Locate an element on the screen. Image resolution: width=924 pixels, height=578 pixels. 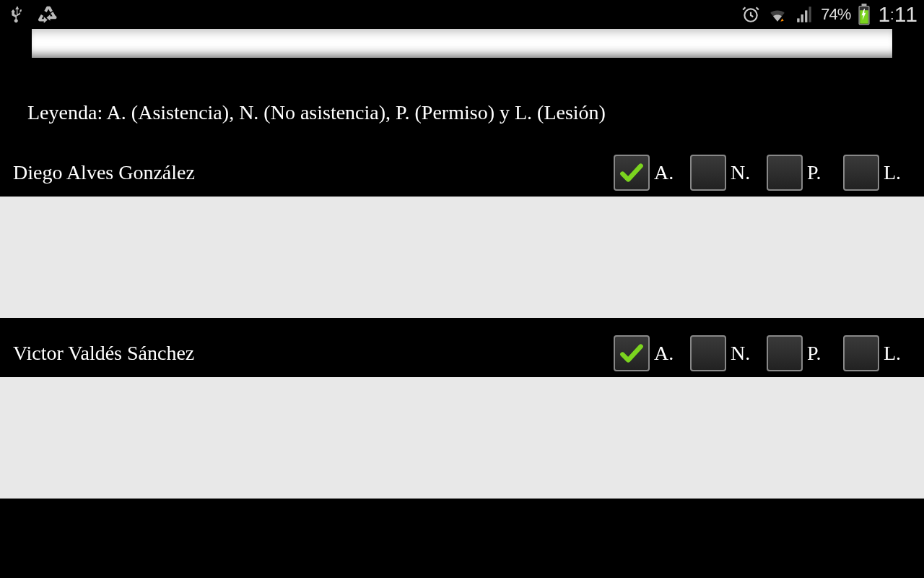
status-right: 74% 1:11 is located at coordinates (829, 14).